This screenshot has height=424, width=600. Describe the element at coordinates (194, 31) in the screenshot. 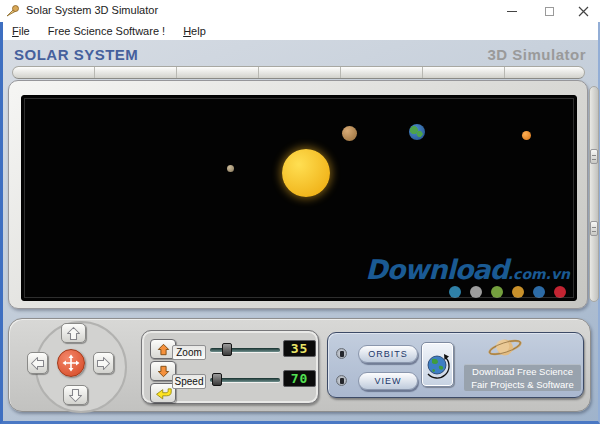

I see `menu-help: Help` at that location.